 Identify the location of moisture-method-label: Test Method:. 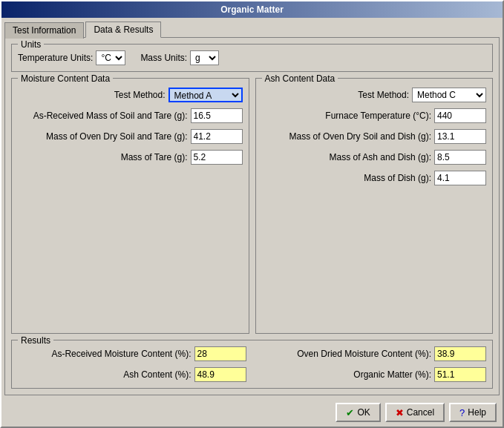
(140, 95).